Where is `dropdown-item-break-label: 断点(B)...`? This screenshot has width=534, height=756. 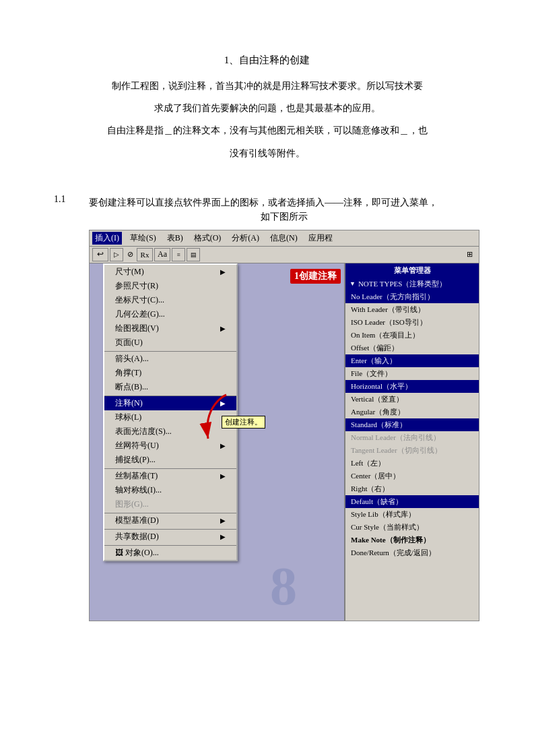
dropdown-item-break-label: 断点(B)... is located at coordinates (132, 387).